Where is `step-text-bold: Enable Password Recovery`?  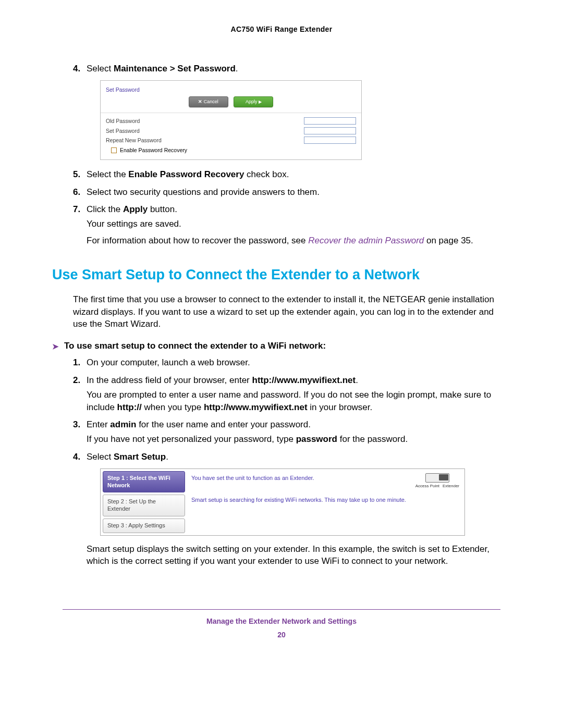 step-text-bold: Enable Password Recovery is located at coordinates (186, 174).